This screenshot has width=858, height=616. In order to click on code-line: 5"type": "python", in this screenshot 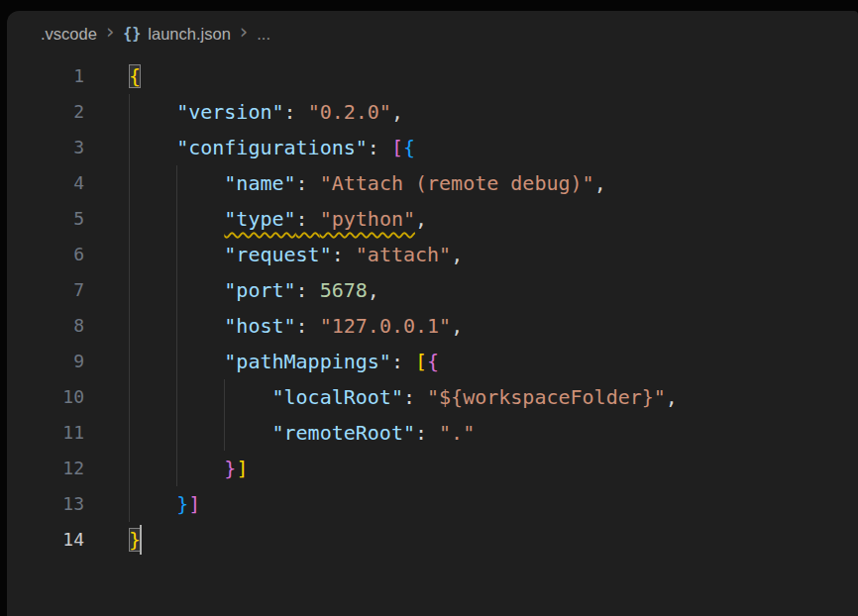, I will do `click(432, 219)`.